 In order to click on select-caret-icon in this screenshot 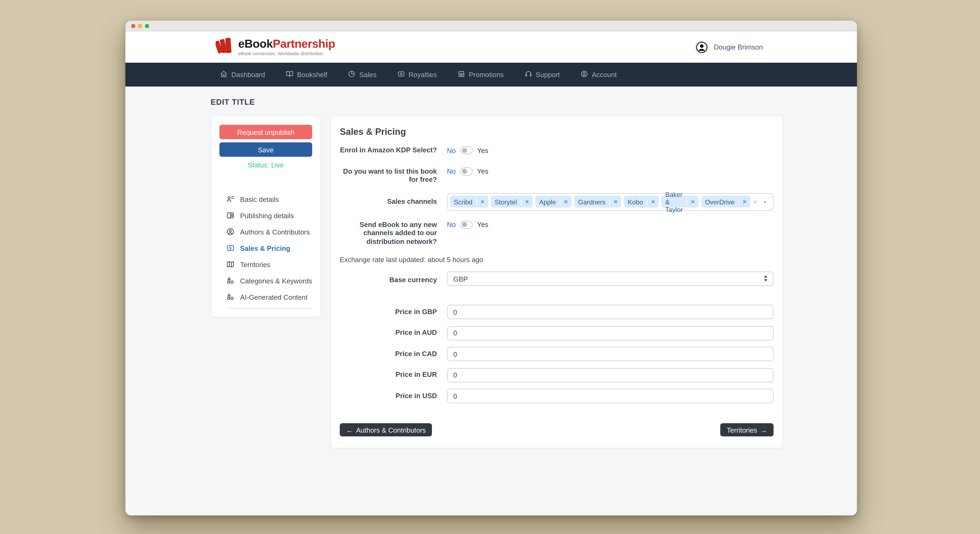, I will do `click(765, 279)`.